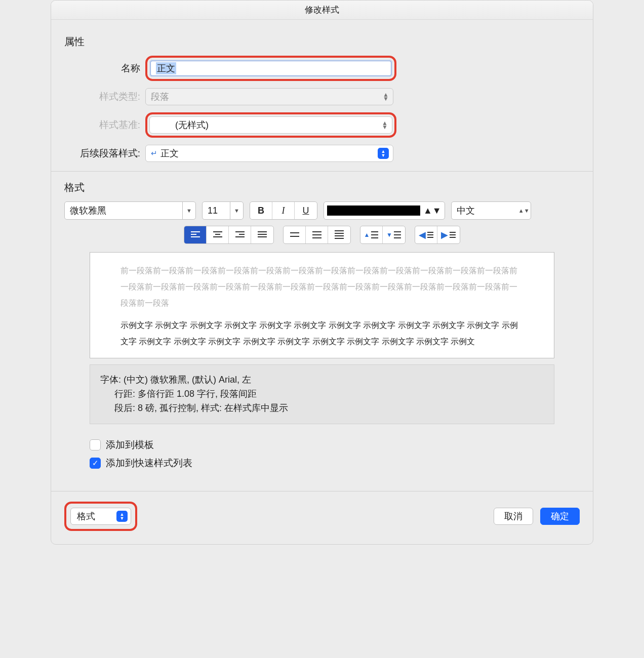 This screenshot has width=644, height=658. What do you see at coordinates (95, 445) in the screenshot?
I see `add-to-template-checkbox` at bounding box center [95, 445].